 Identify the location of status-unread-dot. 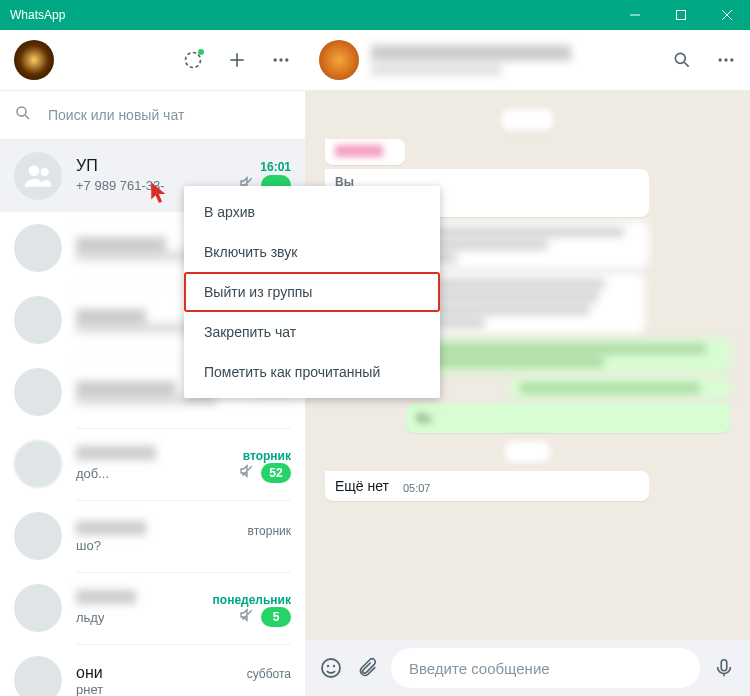
(201, 52).